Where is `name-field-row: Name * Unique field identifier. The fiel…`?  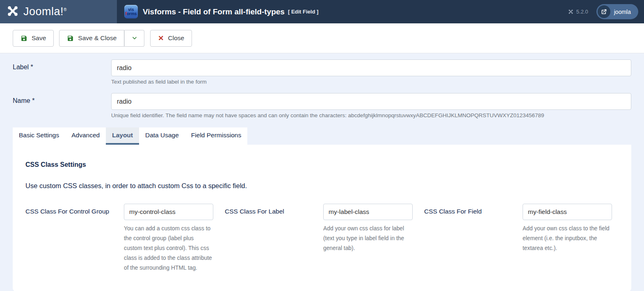
name-field-row: Name * Unique field identifier. The fiel… is located at coordinates (322, 106).